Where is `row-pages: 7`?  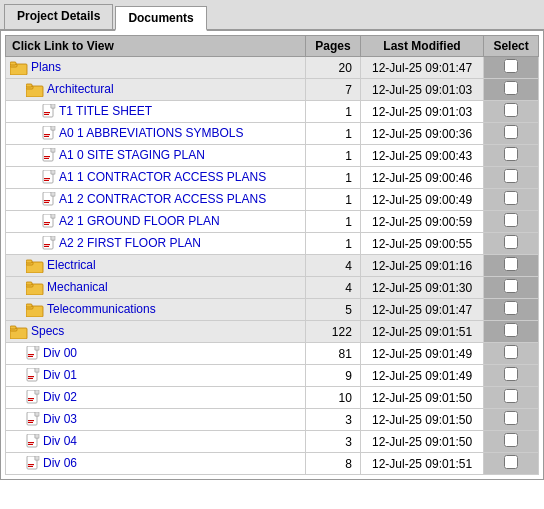 row-pages: 7 is located at coordinates (334, 90).